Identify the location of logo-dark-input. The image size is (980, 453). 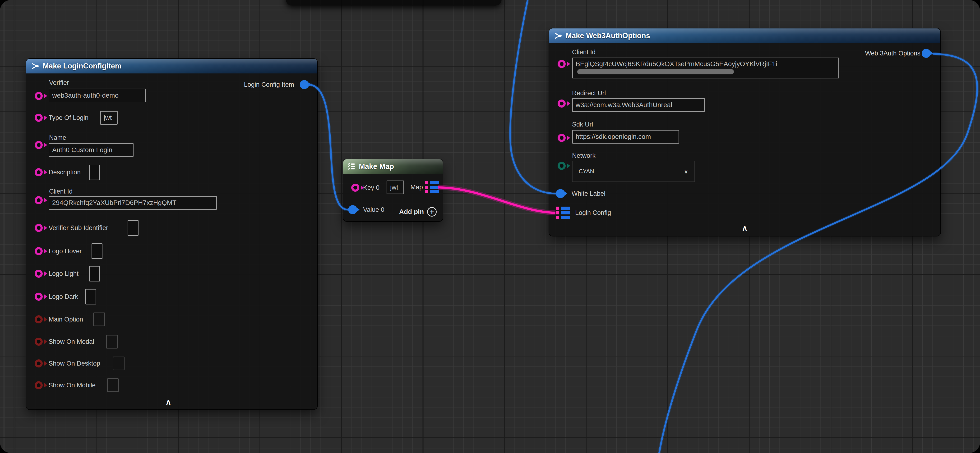
(91, 296).